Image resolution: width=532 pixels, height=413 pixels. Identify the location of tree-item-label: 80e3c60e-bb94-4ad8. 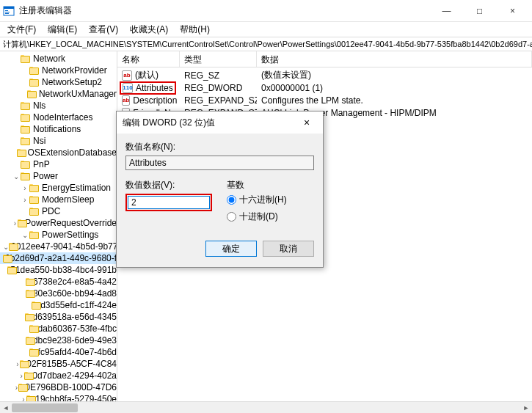
(75, 293).